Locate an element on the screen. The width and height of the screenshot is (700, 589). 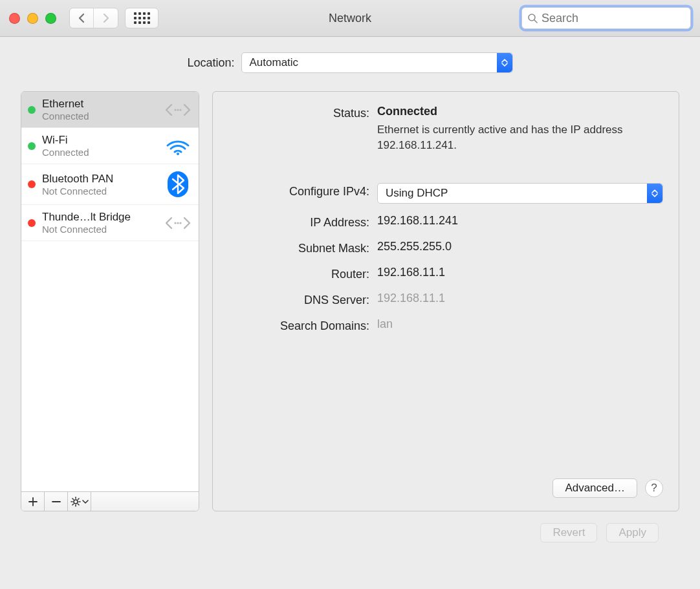
interface-labels: Ethernet Connected is located at coordinates (100, 110).